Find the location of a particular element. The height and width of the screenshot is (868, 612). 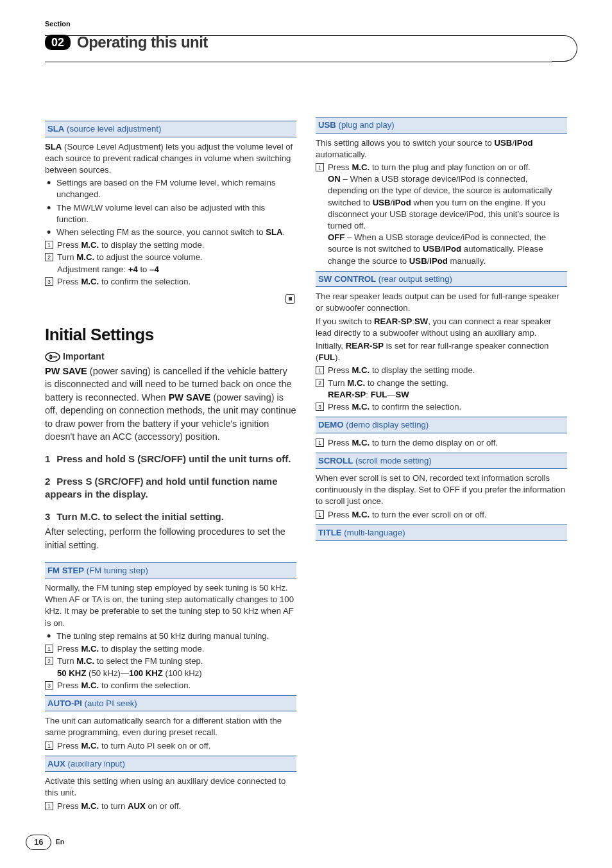

auto-pi-section: AUTO-PI (auto PI seek) The unit can auto… is located at coordinates (171, 724).